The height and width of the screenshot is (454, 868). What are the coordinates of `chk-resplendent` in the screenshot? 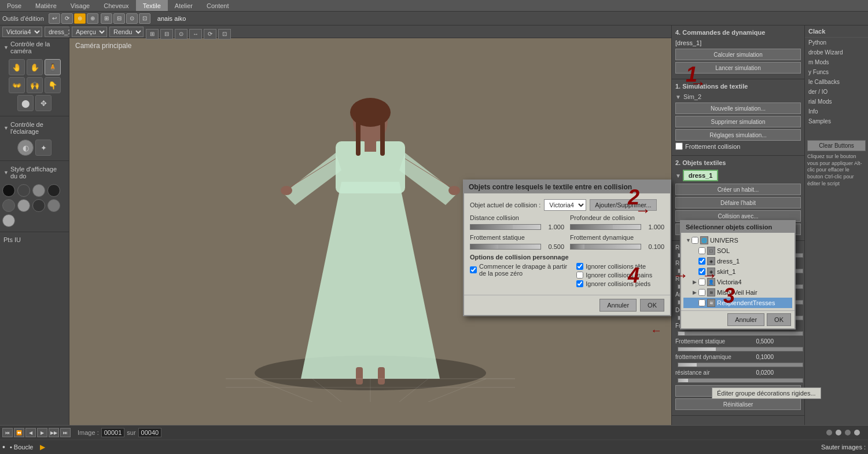 It's located at (702, 303).